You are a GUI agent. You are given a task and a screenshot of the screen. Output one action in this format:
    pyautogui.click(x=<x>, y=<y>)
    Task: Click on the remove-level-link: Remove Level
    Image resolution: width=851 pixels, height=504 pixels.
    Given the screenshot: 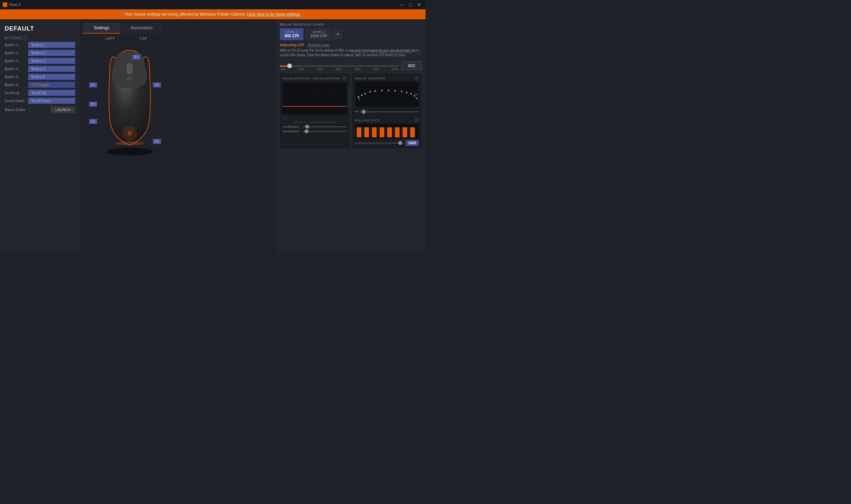 What is the action you would take?
    pyautogui.click(x=319, y=45)
    